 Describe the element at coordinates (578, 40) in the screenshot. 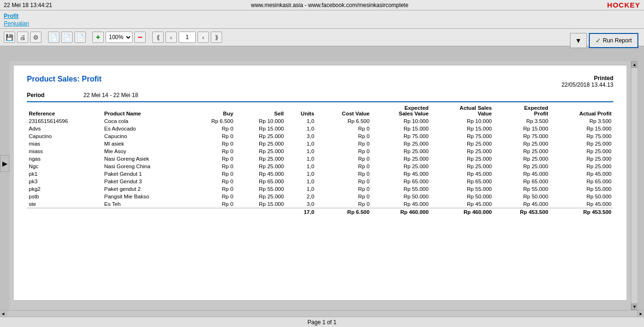

I see `dropdown-button: ▼` at that location.